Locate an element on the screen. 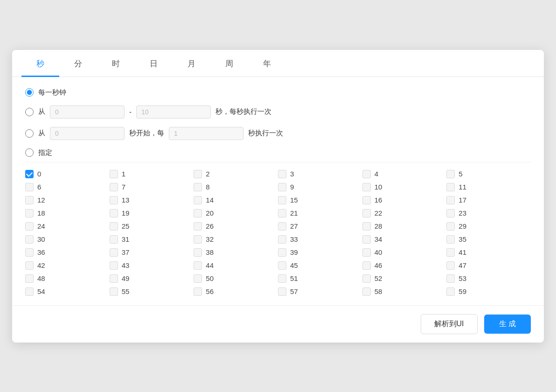 This screenshot has height=392, width=556. every-second-radio is located at coordinates (29, 92).